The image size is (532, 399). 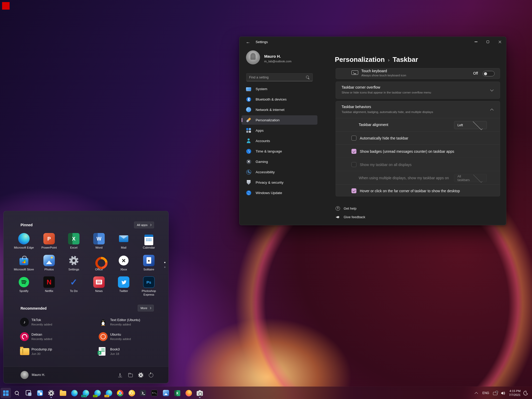 I want to click on chevron-up-icon, so click(x=492, y=110).